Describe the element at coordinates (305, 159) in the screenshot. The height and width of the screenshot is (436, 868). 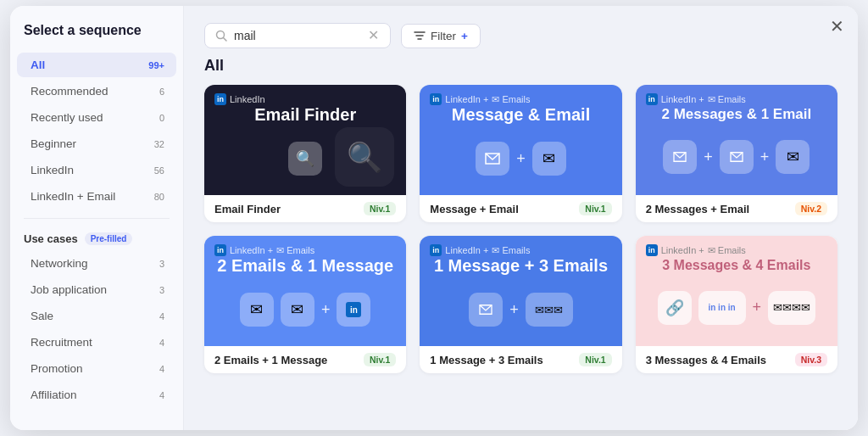
I see `preview-icons: 🔍` at that location.